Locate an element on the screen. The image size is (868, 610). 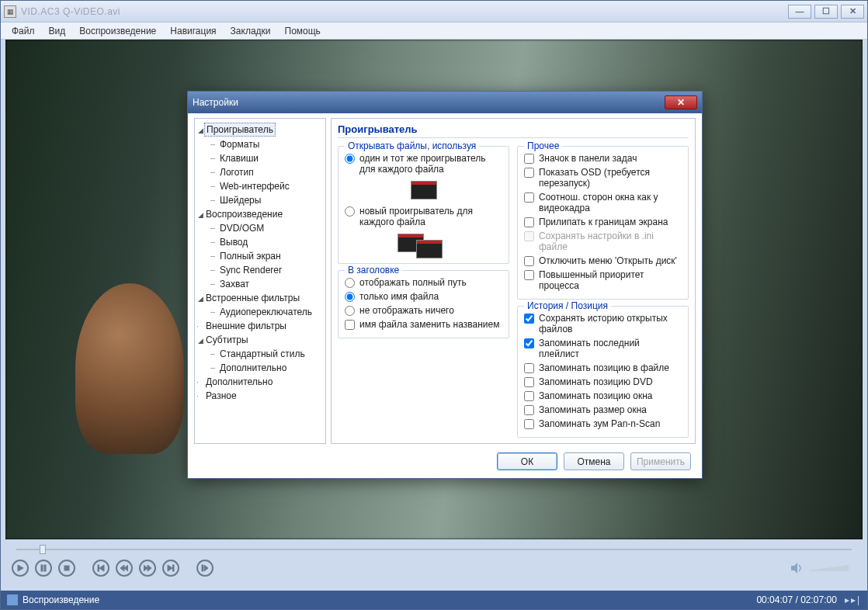
tree-keys: Клавиши is located at coordinates (267, 158).